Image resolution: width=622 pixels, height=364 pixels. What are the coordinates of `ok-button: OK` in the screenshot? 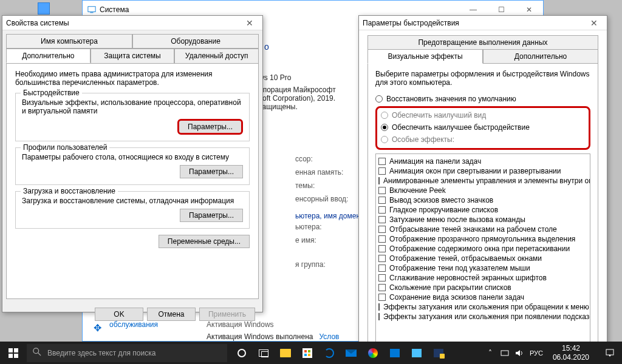 It's located at (119, 314).